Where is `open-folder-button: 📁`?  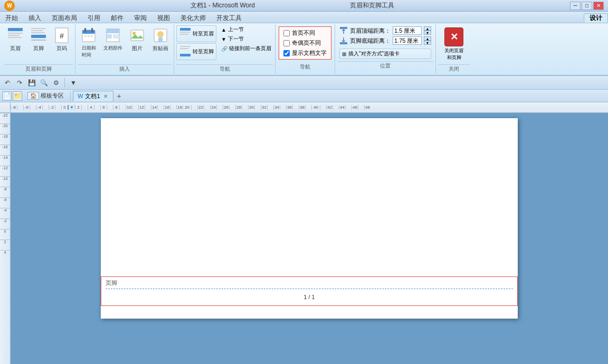 open-folder-button: 📁 is located at coordinates (17, 96).